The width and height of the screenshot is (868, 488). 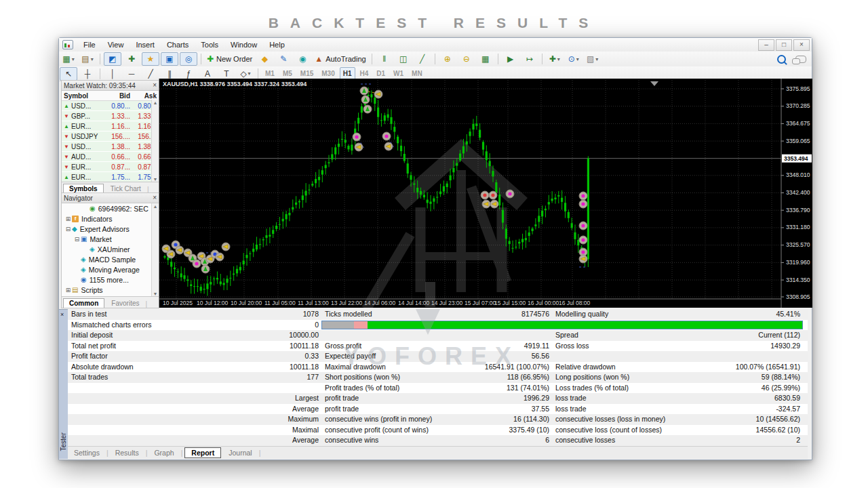 What do you see at coordinates (110, 218) in the screenshot?
I see `tree-item-indicators: ⊞fIndicators` at bounding box center [110, 218].